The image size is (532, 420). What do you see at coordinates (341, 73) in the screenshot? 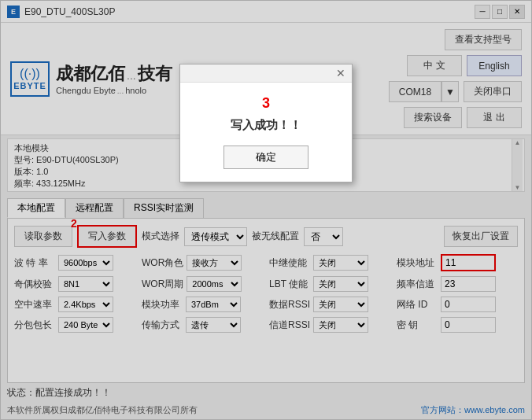
I see `modal-close-button: ✕` at bounding box center [341, 73].